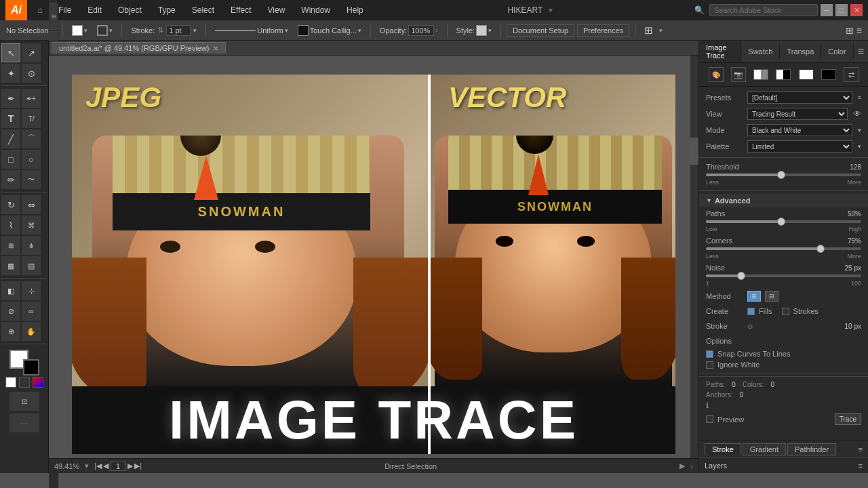  Describe the element at coordinates (707, 405) in the screenshot. I see `info-icon: ℹ` at that location.